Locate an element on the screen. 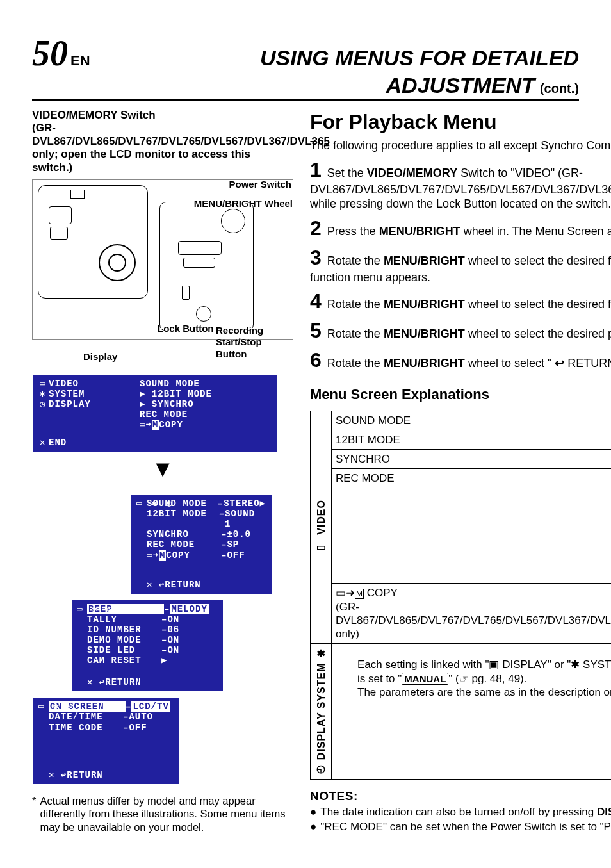 Image resolution: width=611 pixels, height=868 pixels. disclaimer-text: * Actual menus differ by model and may a… is located at coordinates (163, 814).